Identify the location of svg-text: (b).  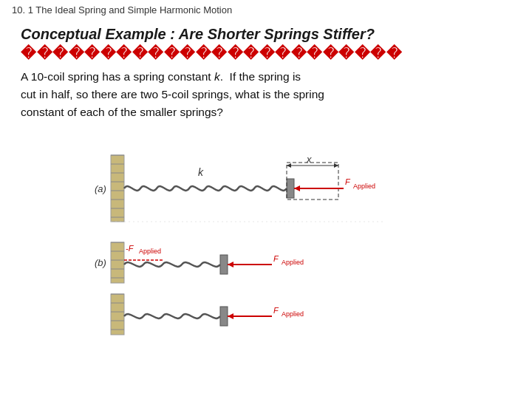
(100, 263).